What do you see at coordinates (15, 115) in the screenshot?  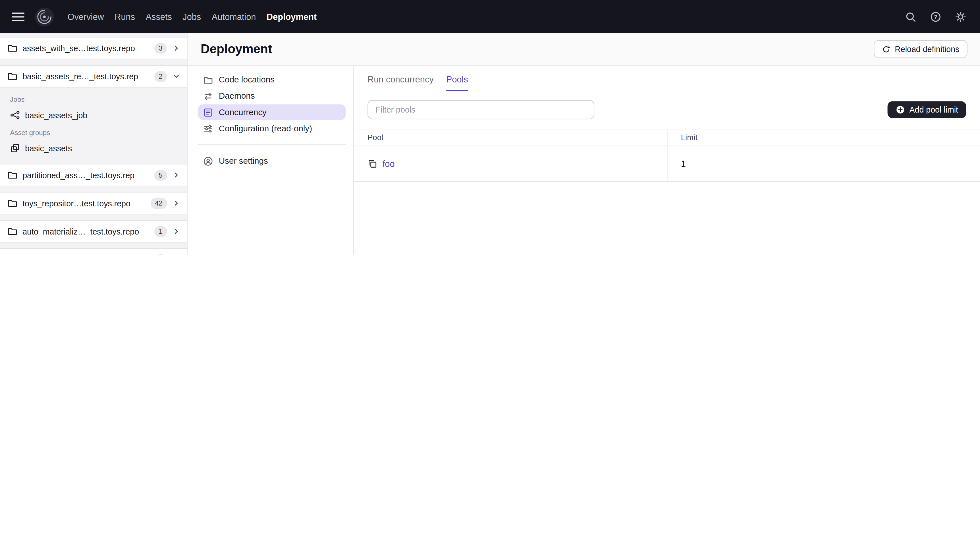 I see `job-icon` at bounding box center [15, 115].